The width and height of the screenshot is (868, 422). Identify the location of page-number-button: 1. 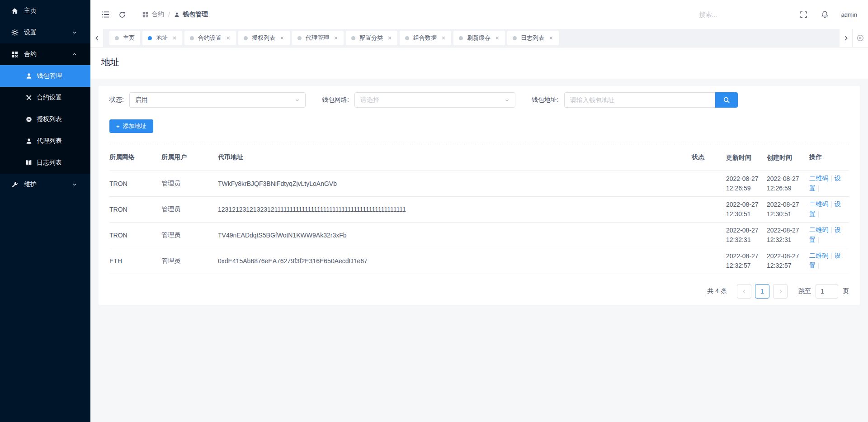
(762, 291).